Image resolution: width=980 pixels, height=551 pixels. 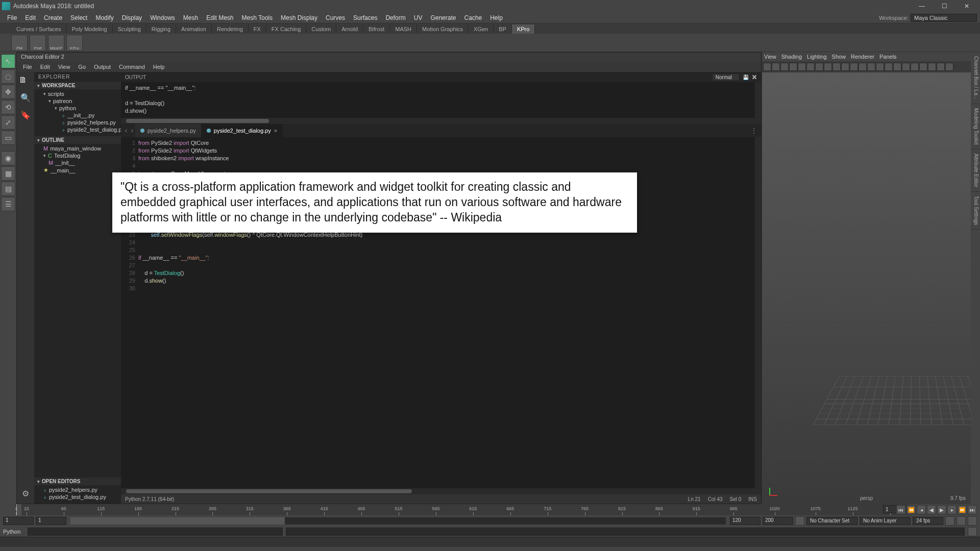 I want to click on outline-item: Mmaya_main_window, so click(x=78, y=148).